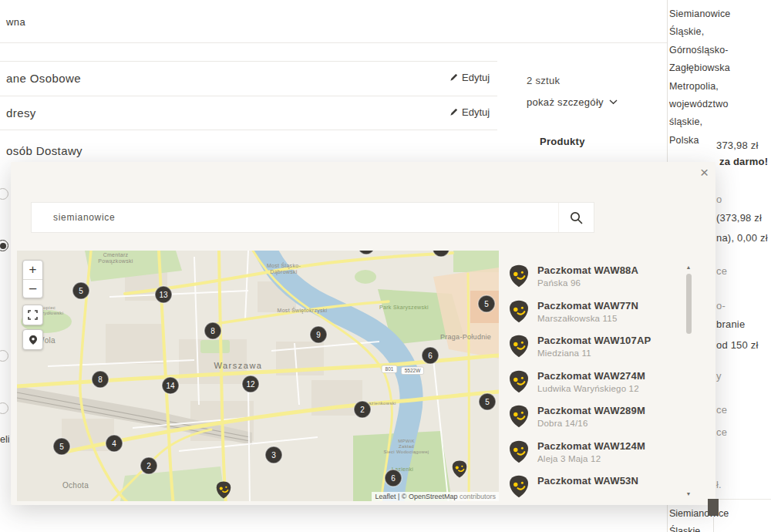  I want to click on edit-addresses-button: Edytuj, so click(470, 113).